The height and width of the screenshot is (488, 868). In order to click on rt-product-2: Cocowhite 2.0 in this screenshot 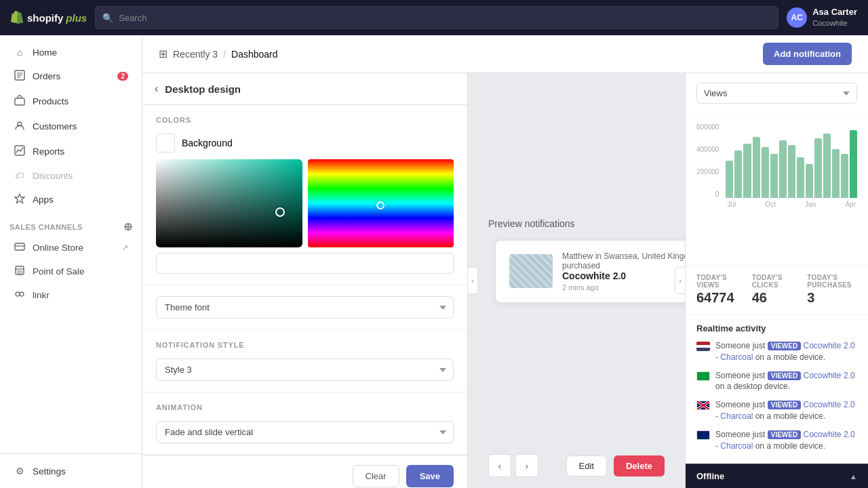, I will do `click(829, 375)`.